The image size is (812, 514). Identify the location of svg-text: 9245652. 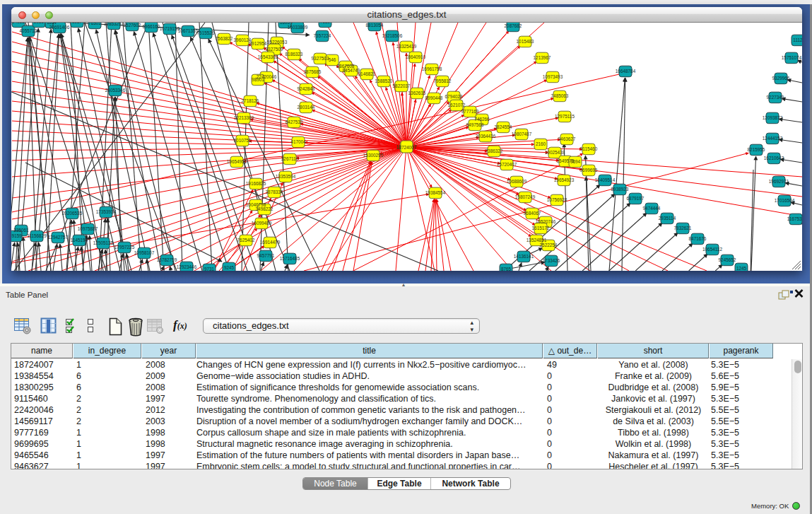
(728, 260).